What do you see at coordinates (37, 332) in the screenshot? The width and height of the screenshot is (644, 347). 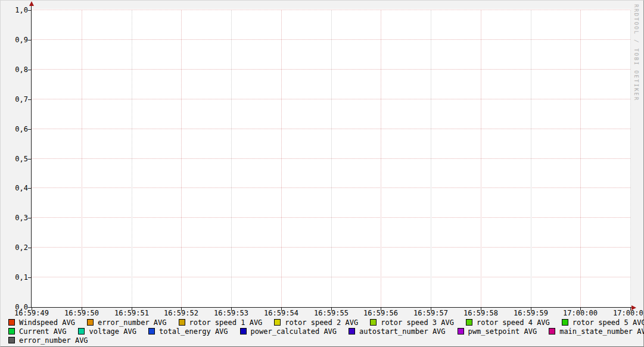 I see `legend-item: Current AVG` at bounding box center [37, 332].